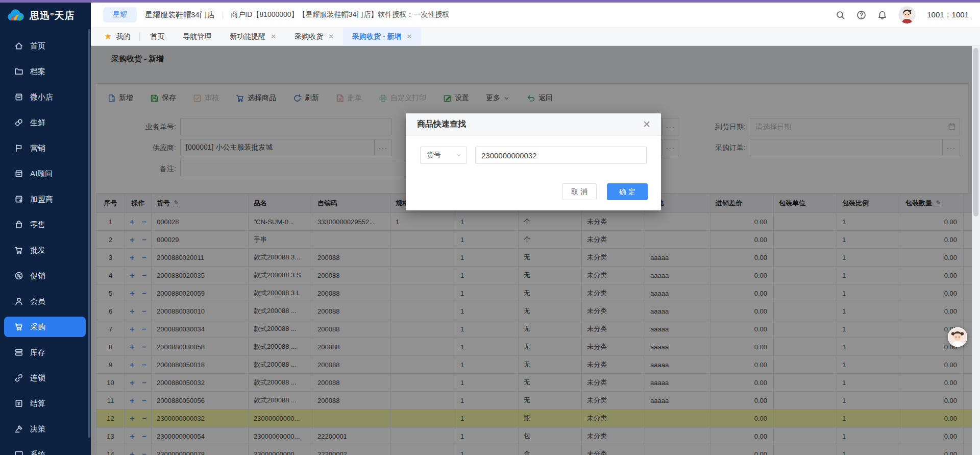 The height and width of the screenshot is (455, 980). What do you see at coordinates (579, 192) in the screenshot?
I see `cancel-button: 取 消` at bounding box center [579, 192].